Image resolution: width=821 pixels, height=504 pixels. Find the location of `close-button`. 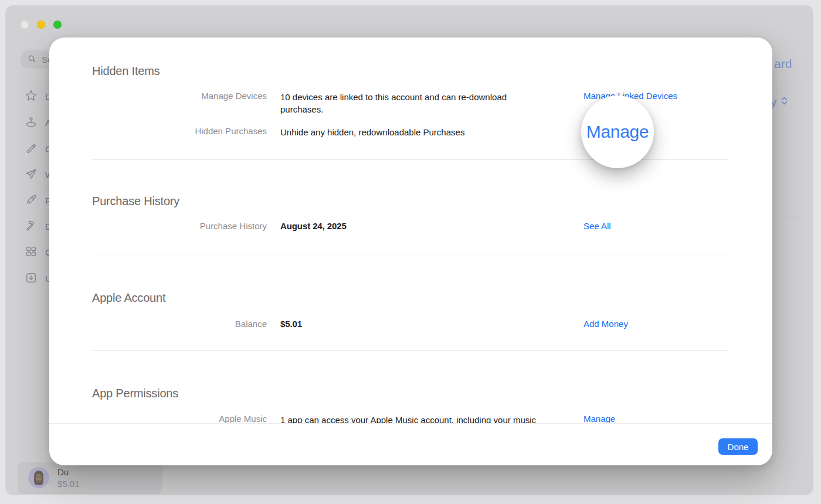

close-button is located at coordinates (25, 25).